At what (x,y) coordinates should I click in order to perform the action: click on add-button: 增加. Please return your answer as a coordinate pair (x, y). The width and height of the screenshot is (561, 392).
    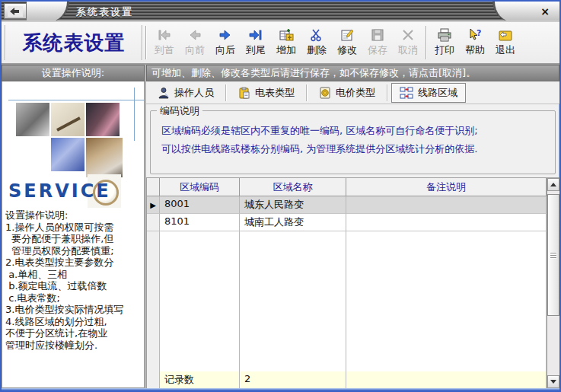
    Looking at the image, I should click on (286, 43).